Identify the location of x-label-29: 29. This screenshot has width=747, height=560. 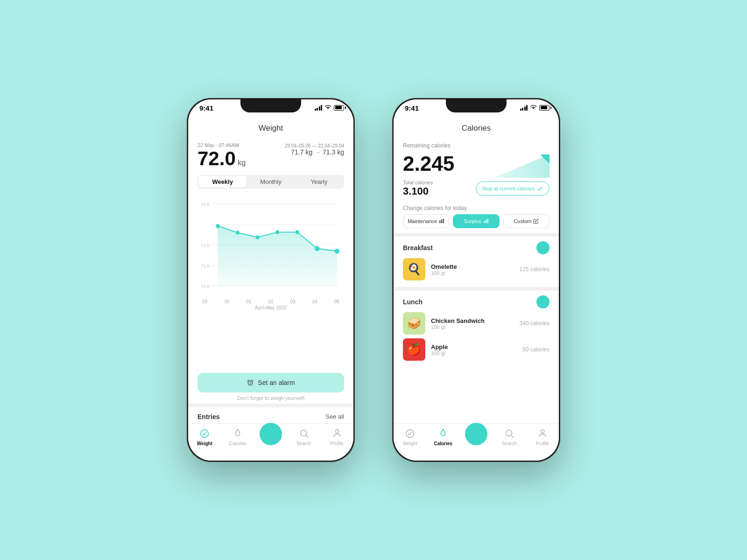
(204, 301).